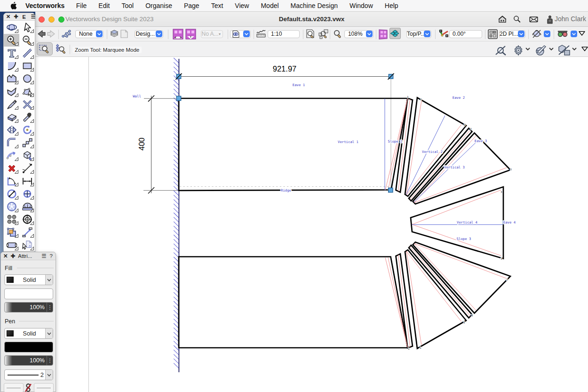  I want to click on tool-slab, so click(11, 245).